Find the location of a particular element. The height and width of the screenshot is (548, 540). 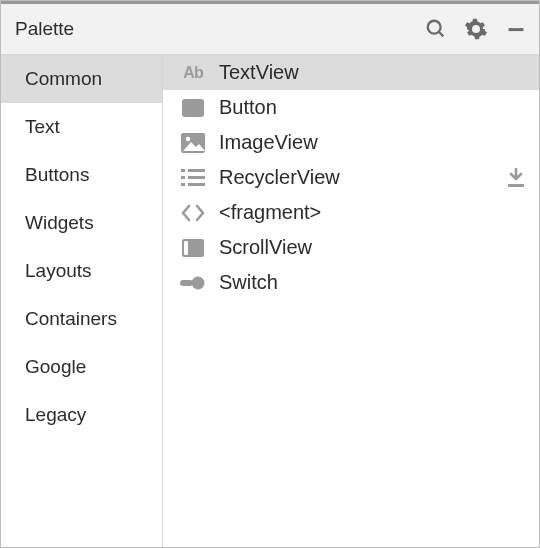

panel-title: Palette is located at coordinates (219, 29).